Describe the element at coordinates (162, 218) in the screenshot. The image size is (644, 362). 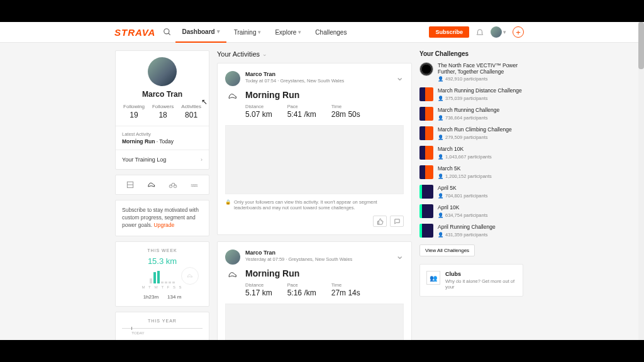
I see `upgrade-promo: Subscribe to stay motivated with custom …` at that location.